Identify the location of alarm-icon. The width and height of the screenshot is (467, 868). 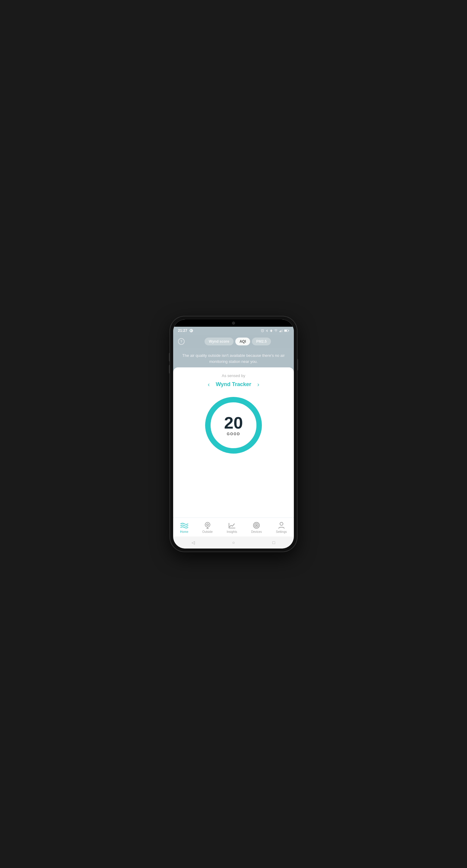
(262, 331).